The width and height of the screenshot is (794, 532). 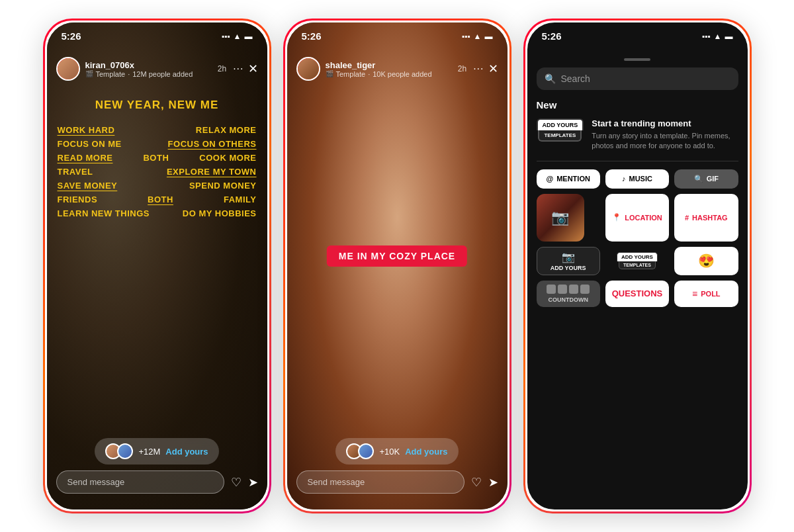 What do you see at coordinates (103, 213) in the screenshot?
I see `poll-item-learn: LEARN NEW THINGS` at bounding box center [103, 213].